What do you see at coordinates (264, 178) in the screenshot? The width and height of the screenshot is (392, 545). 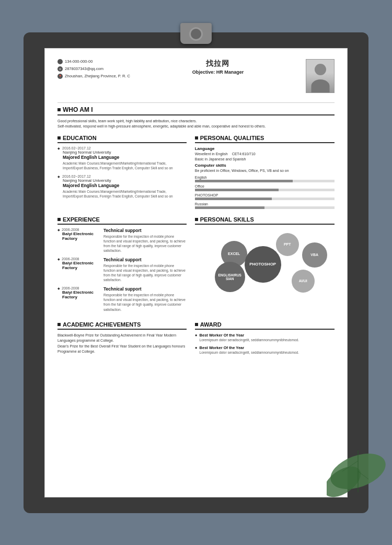 I see `skill-name-english: English` at bounding box center [264, 178].